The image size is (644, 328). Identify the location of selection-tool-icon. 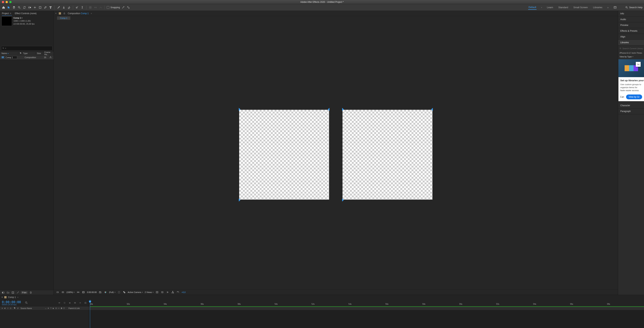
(9, 7).